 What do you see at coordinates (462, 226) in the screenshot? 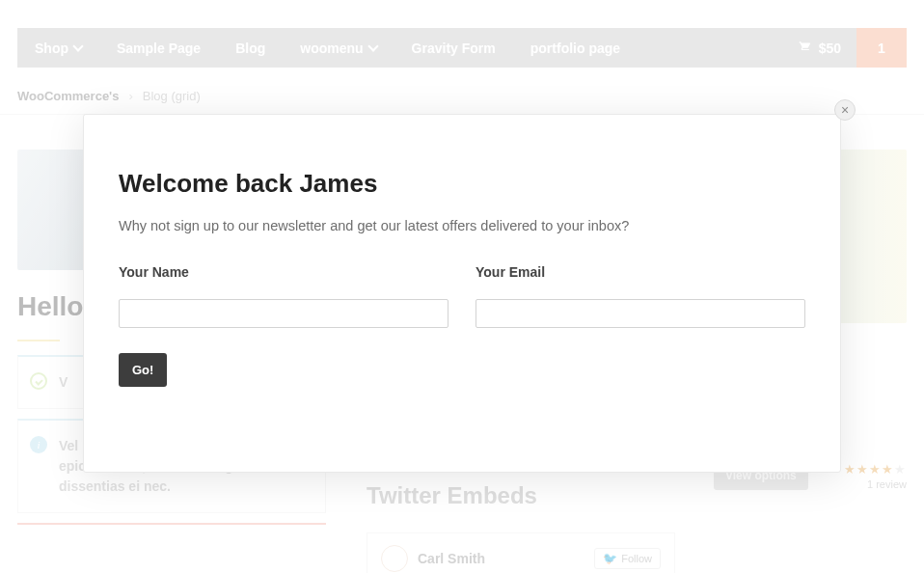
I see `modal-subtitle: Why not sign up to our newsletter and ge…` at bounding box center [462, 226].